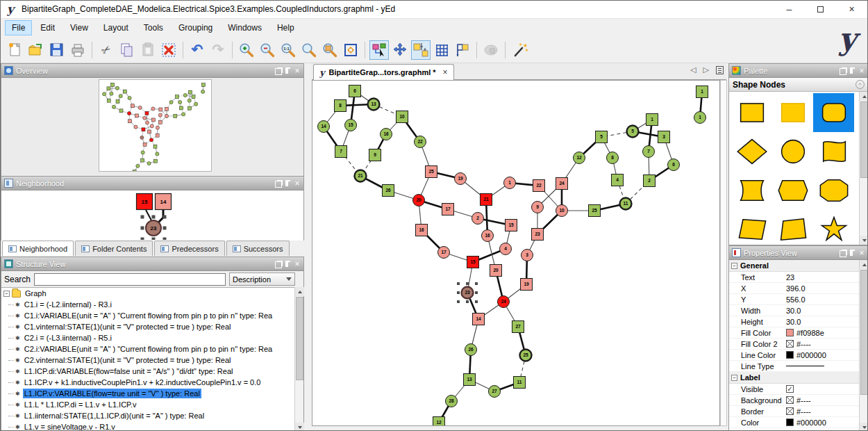 Image resolution: width=868 pixels, height=431 pixels. What do you see at coordinates (153, 304) in the screenshot?
I see `tree-item: ✱C1.i = (-L2.iinternal) - R3.i` at bounding box center [153, 304].